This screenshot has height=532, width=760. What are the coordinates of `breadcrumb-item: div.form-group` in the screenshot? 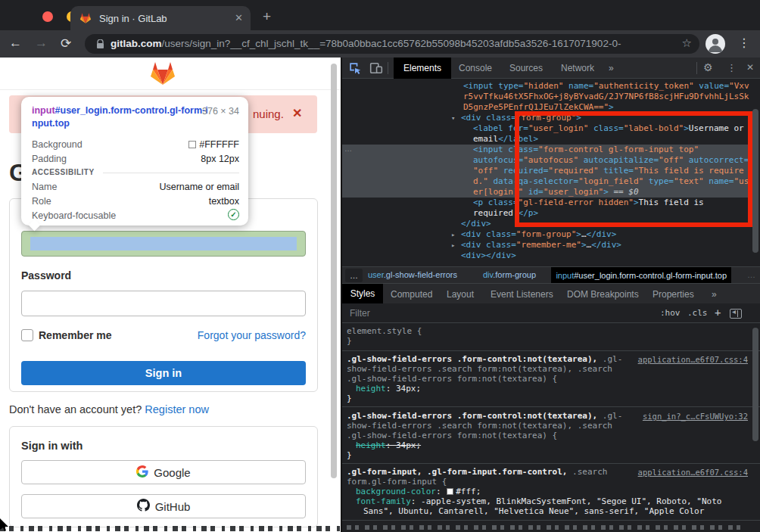 It's located at (509, 275).